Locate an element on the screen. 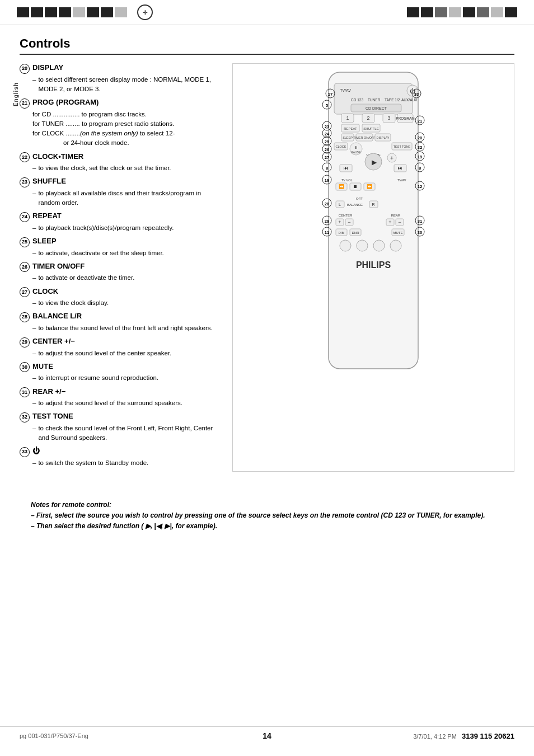 This screenshot has height=756, width=534. svg-text: AUX/AUX is located at coordinates (410, 100).